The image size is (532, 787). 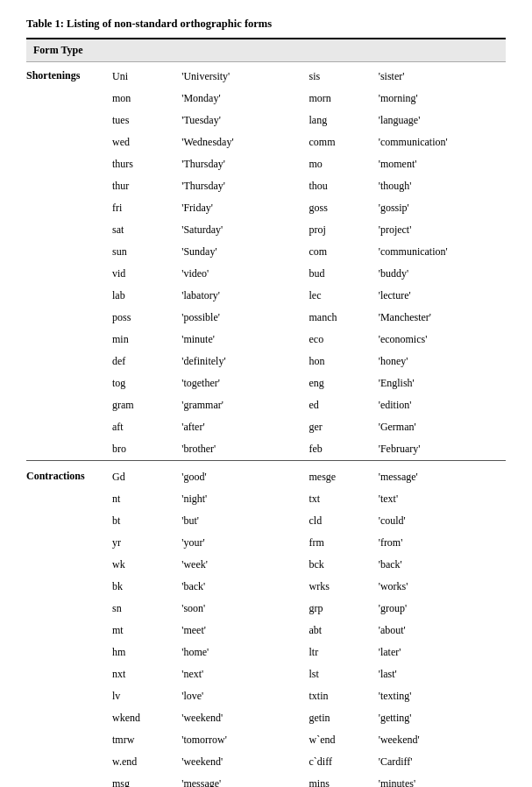 I want to click on cell-0-8-0: sun, so click(x=144, y=252).